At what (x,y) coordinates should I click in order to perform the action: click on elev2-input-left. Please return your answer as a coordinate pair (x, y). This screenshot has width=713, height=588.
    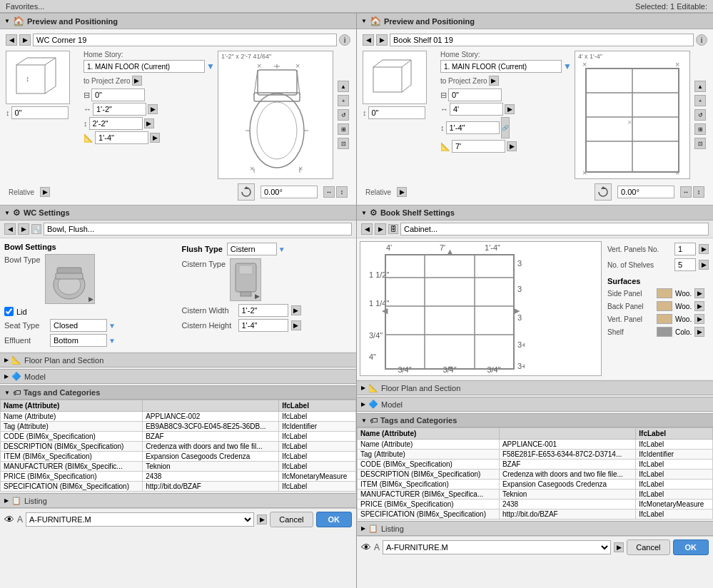
    Looking at the image, I should click on (121, 138).